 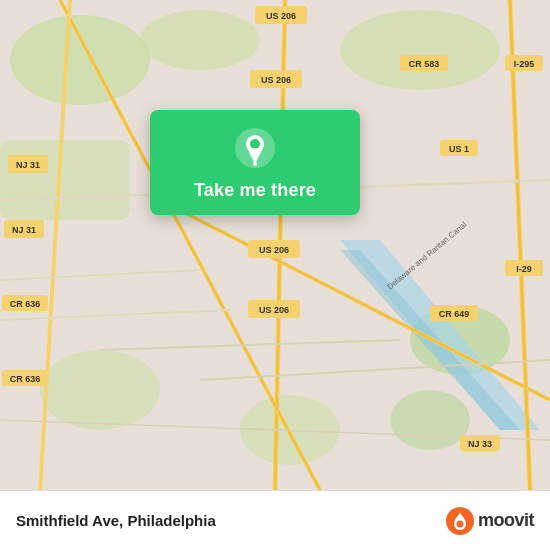 What do you see at coordinates (454, 314) in the screenshot?
I see `svg-text: CR 649` at bounding box center [454, 314].